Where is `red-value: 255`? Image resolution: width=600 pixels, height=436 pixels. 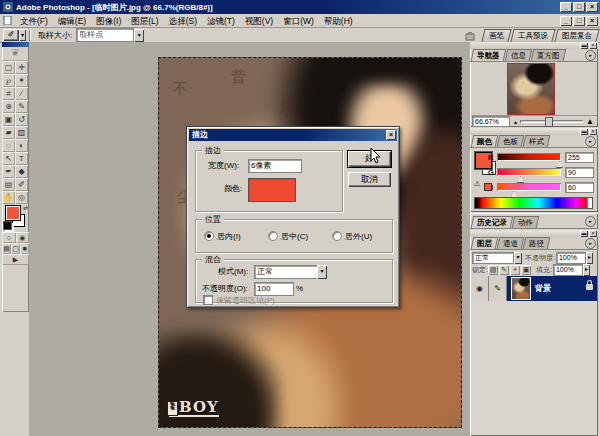 red-value: 255 is located at coordinates (580, 158).